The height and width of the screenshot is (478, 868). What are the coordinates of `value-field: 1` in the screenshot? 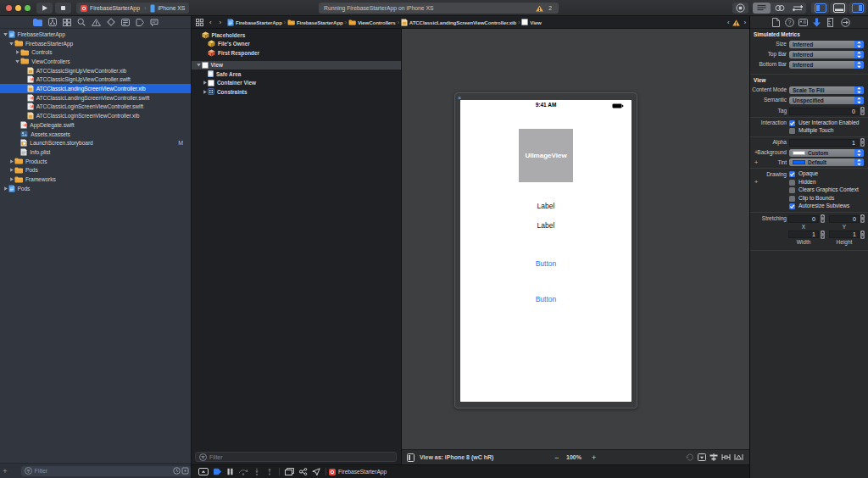 It's located at (824, 142).